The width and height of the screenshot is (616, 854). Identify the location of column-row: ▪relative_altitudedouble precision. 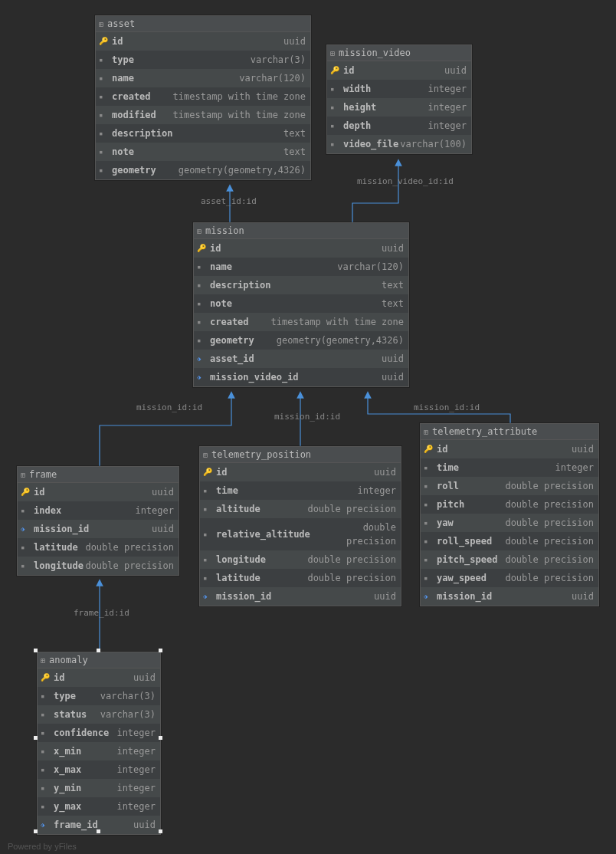
(300, 534).